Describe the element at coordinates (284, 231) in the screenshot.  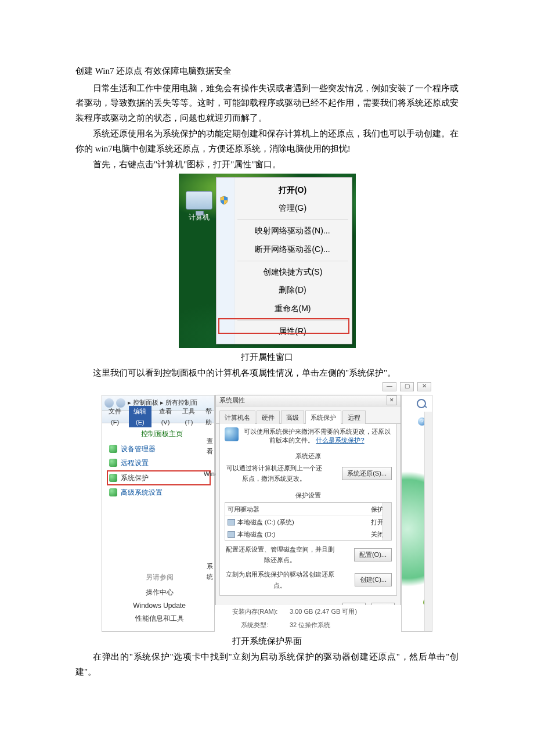
I see `ctx-map-drive: 映射网络驱动器(N)...` at that location.